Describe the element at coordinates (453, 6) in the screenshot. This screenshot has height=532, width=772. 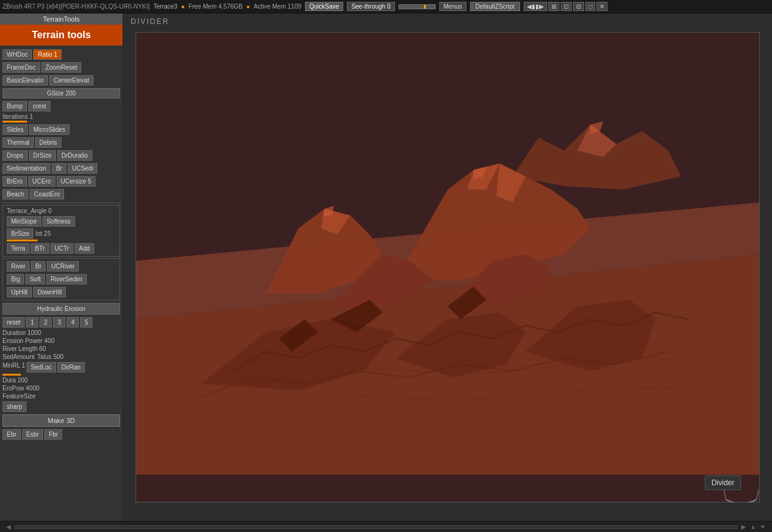
I see `menus-button: Menus` at that location.